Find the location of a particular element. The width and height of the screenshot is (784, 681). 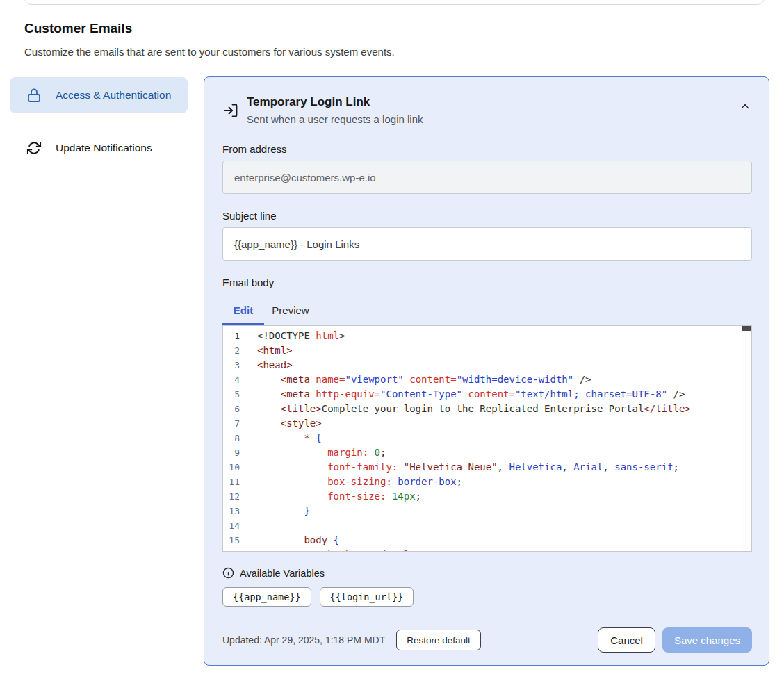

panel-header: Temporary Login Link Sent when a user re… is located at coordinates (487, 110).